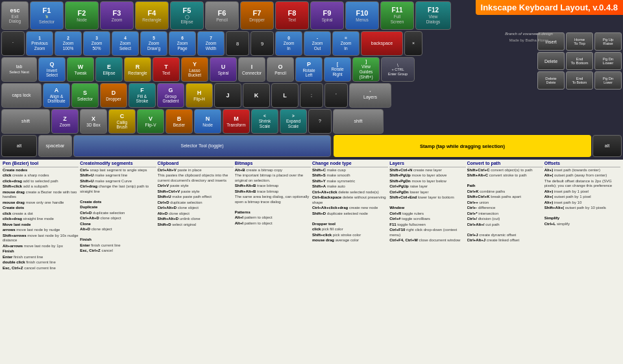  I want to click on key-f11: F11 Full Screen, so click(397, 16).